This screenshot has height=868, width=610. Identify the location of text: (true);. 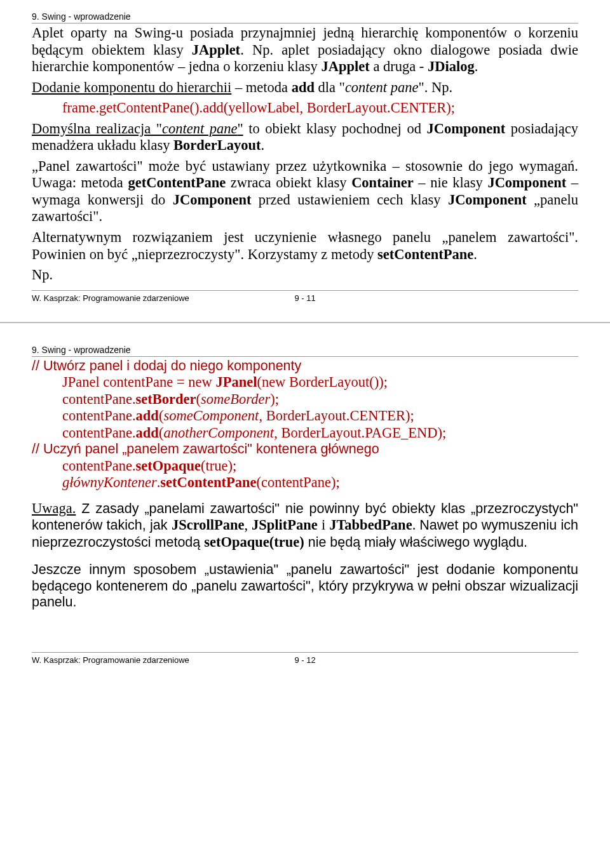
(219, 466).